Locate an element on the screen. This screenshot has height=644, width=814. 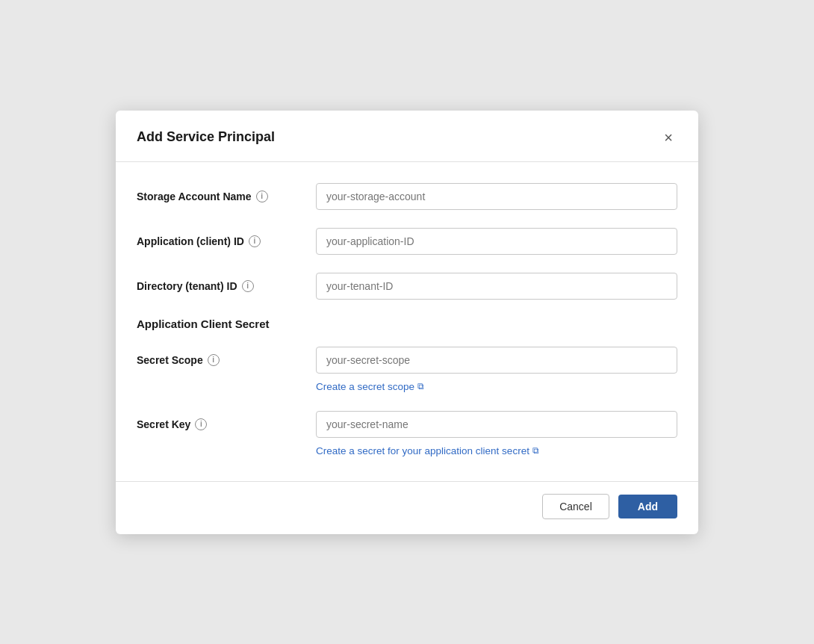
cancel-button: Cancel is located at coordinates (576, 507).